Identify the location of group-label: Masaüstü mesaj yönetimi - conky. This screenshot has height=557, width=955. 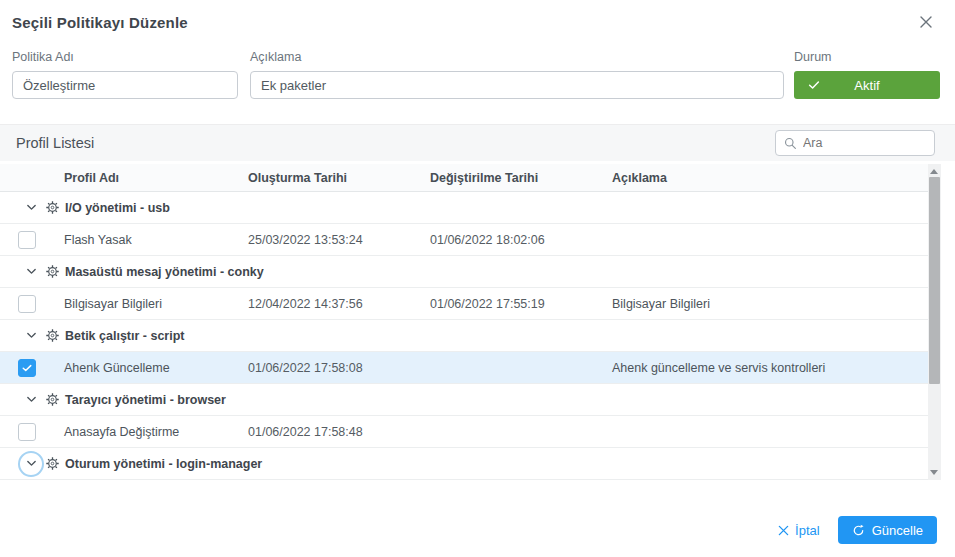
(164, 272).